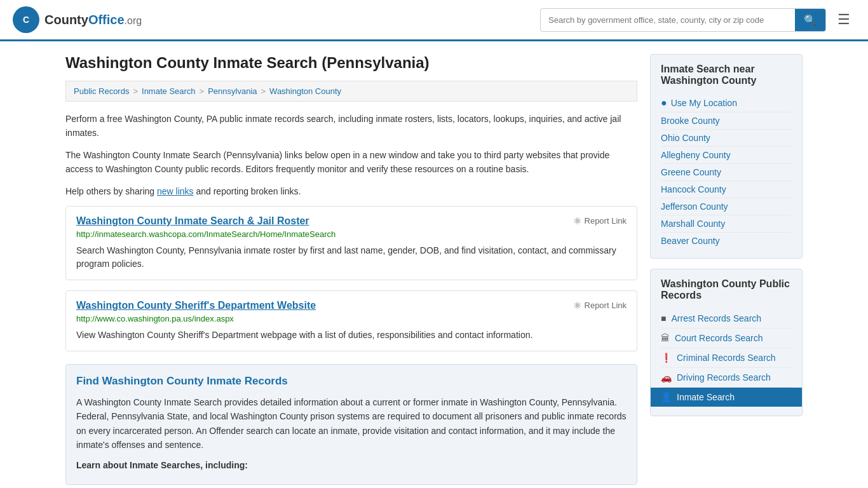 The height and width of the screenshot is (488, 868). Describe the element at coordinates (726, 156) in the screenshot. I see `nearby-section: Inmate Search near Washington County ● U…` at that location.